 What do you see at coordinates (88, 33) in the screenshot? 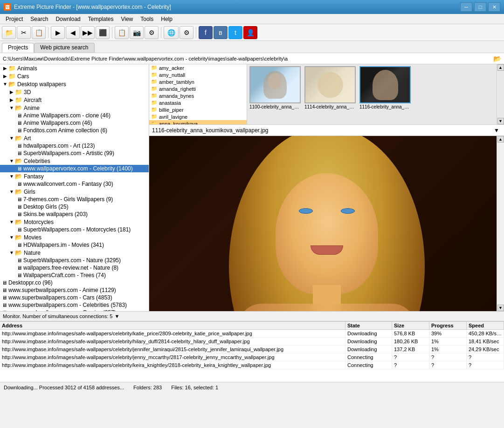
I see `tb-next-button: ▶▶` at bounding box center [88, 33].